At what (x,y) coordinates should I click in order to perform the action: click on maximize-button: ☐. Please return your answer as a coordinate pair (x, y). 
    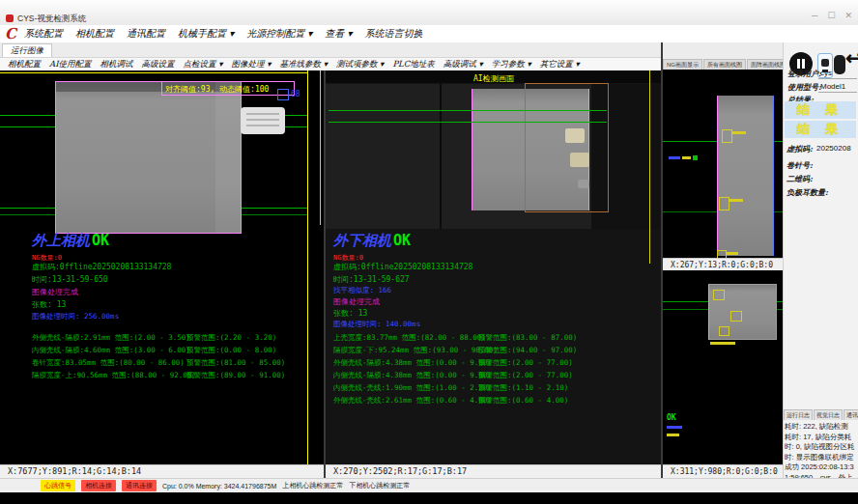
    Looking at the image, I should click on (831, 15).